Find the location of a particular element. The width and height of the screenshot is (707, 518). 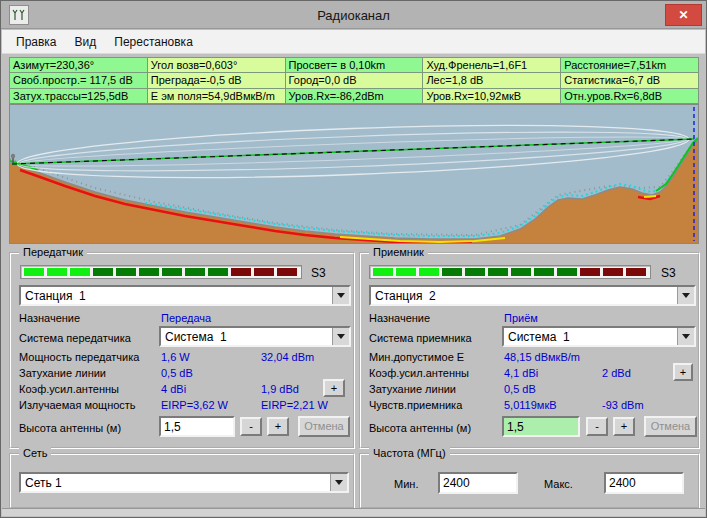

network-select: Сеть 1 is located at coordinates (184, 482).